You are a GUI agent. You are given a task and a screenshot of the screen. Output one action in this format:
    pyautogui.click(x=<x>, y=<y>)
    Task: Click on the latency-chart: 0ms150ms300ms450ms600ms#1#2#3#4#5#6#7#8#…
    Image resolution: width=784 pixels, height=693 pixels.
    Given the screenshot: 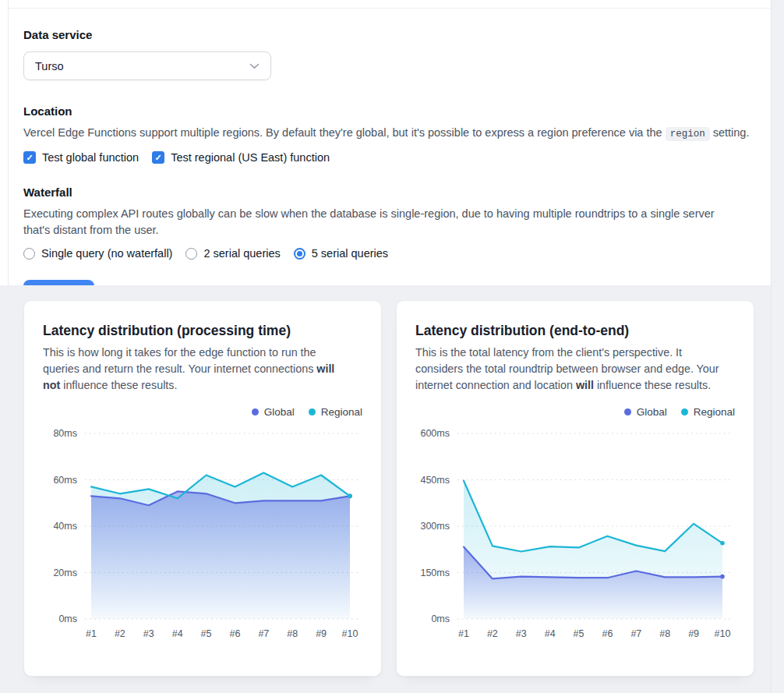 What is the action you would take?
    pyautogui.click(x=576, y=534)
    